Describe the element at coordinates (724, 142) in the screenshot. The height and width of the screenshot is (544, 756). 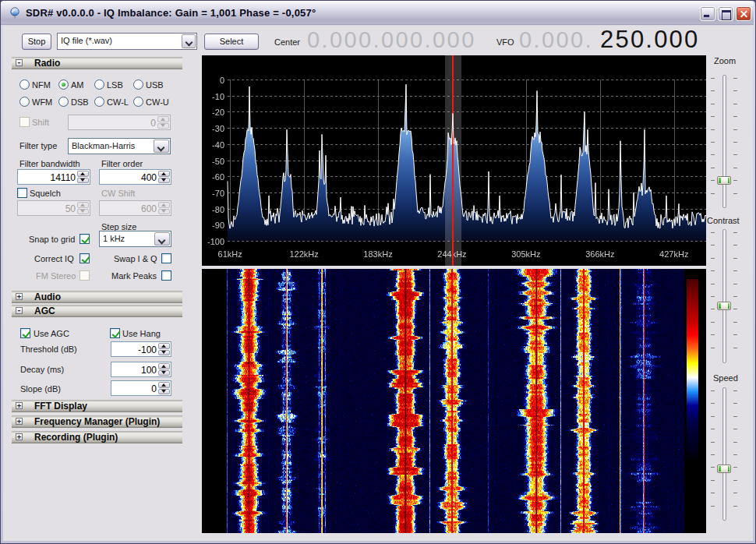
I see `zoom-slider` at that location.